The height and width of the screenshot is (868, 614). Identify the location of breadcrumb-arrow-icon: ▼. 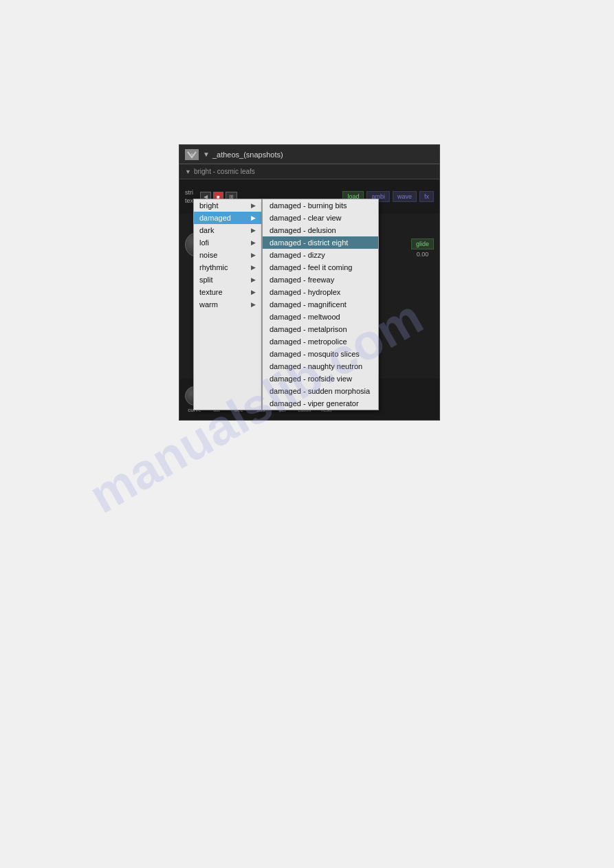
(188, 172).